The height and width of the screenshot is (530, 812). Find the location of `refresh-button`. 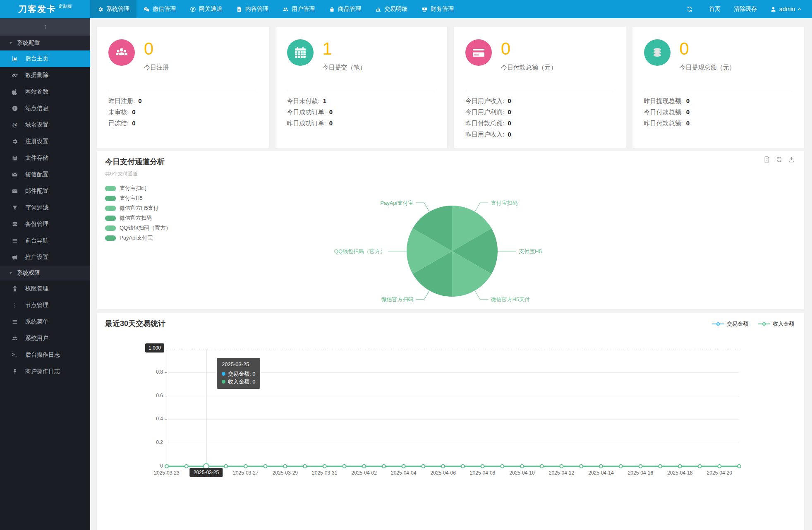

refresh-button is located at coordinates (691, 9).